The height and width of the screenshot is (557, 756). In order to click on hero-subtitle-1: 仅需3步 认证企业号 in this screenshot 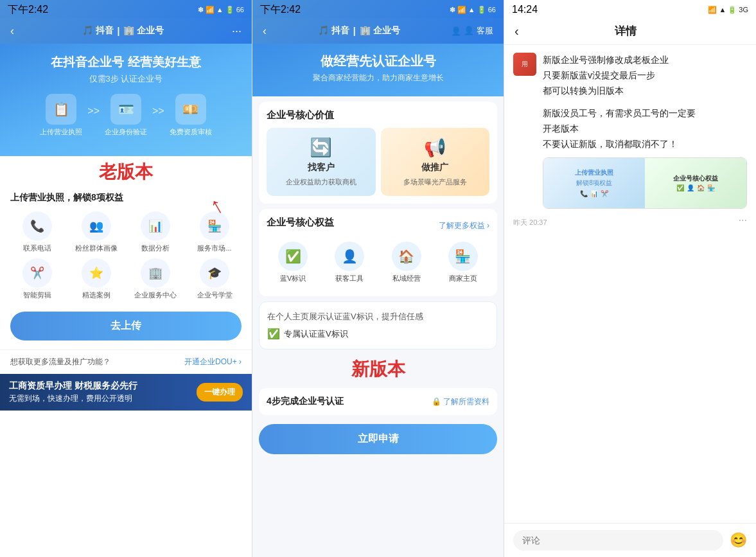, I will do `click(126, 79)`.